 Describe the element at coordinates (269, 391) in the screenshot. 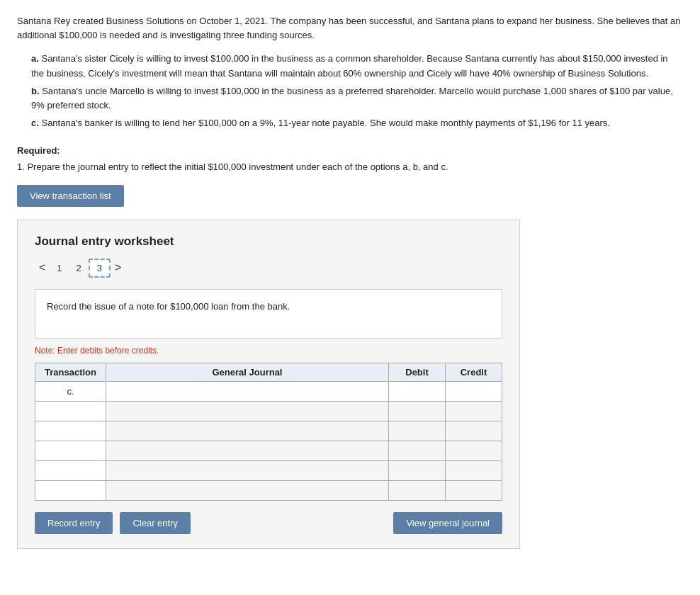

I see `table-row: c.` at that location.